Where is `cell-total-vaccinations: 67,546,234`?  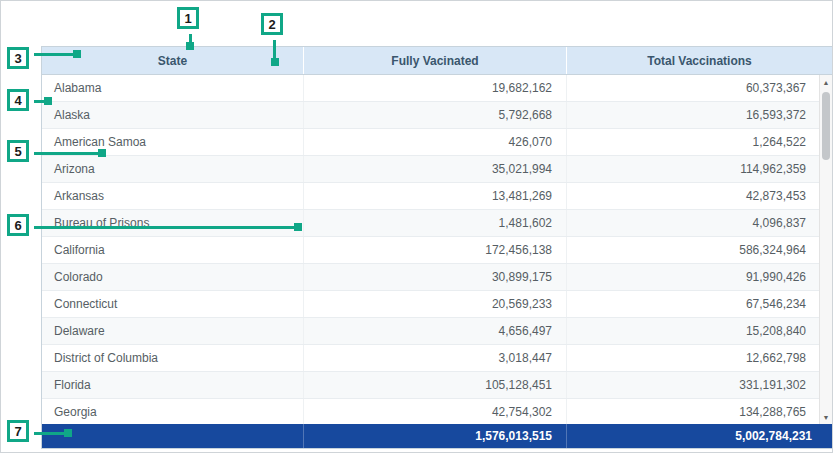 cell-total-vaccinations: 67,546,234 is located at coordinates (700, 304).